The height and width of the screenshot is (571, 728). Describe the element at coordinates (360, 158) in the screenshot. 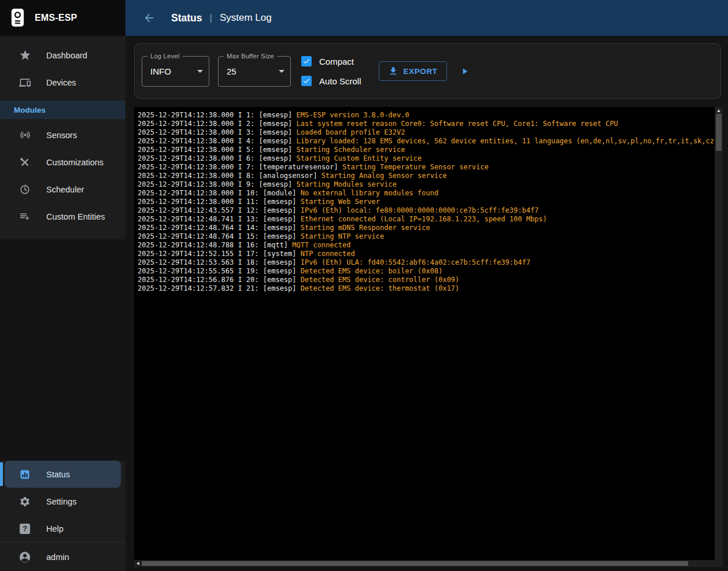

I see `log-message: Starting Custom Entity service` at that location.